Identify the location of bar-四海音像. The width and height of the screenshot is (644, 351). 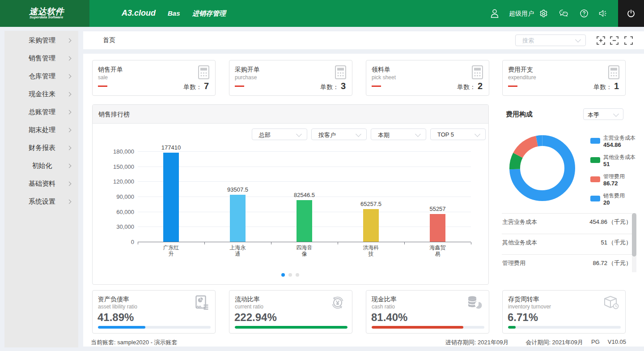
(304, 221).